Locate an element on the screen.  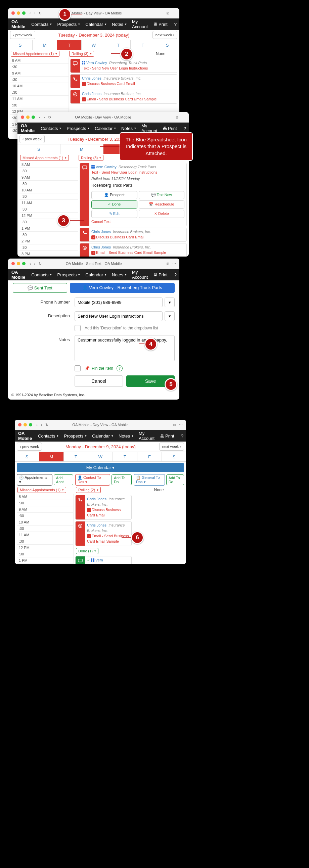
appointments-dropdown: 🕘 Appointments ▾ is located at coordinates (34, 480).